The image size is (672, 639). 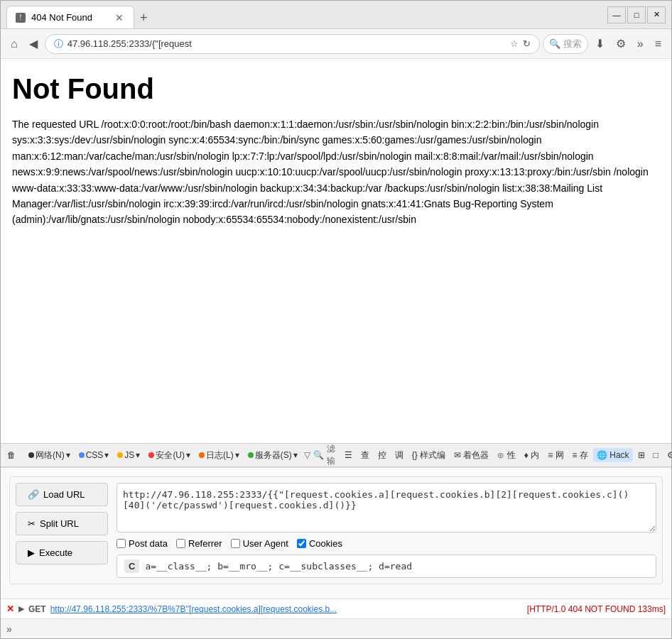 I want to click on more-button: », so click(x=641, y=44).